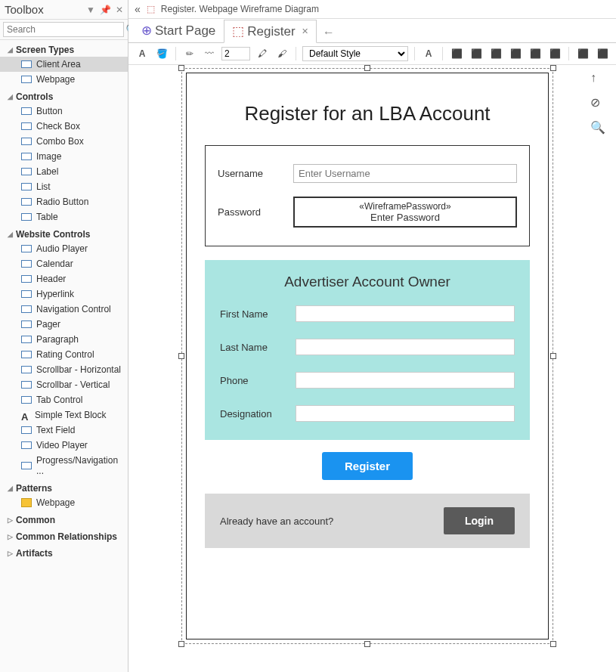 Image resolution: width=616 pixels, height=672 pixels. What do you see at coordinates (63, 294) in the screenshot?
I see `tree-item: Hyperlink` at bounding box center [63, 294].